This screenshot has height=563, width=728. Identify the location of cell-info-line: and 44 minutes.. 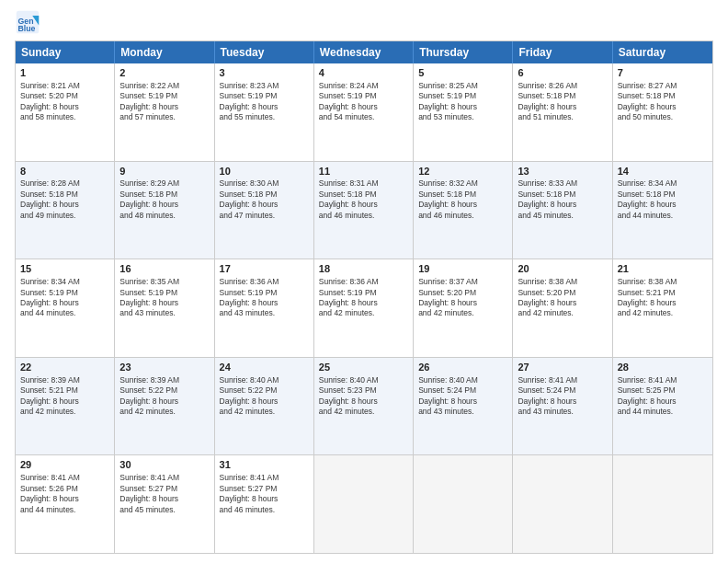
(64, 510).